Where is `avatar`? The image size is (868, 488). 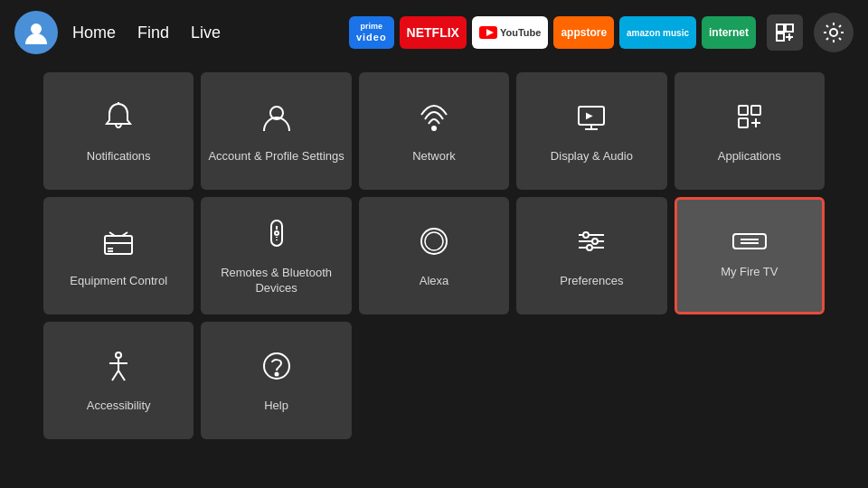
avatar is located at coordinates (36, 33).